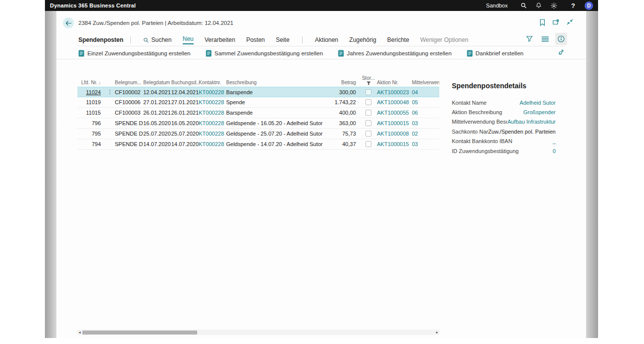 The height and width of the screenshot is (344, 644). Describe the element at coordinates (477, 112) in the screenshot. I see `detail-label: Aktion Beschreibung` at that location.